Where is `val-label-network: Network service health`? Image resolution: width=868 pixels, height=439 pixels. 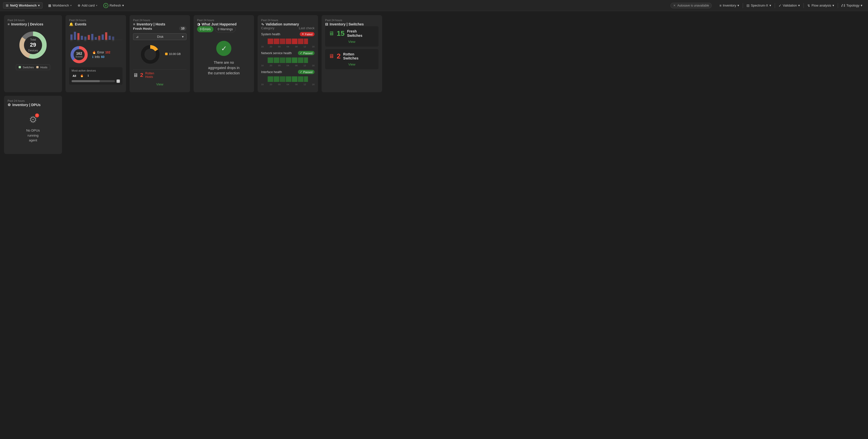 val-label-network: Network service health is located at coordinates (276, 53).